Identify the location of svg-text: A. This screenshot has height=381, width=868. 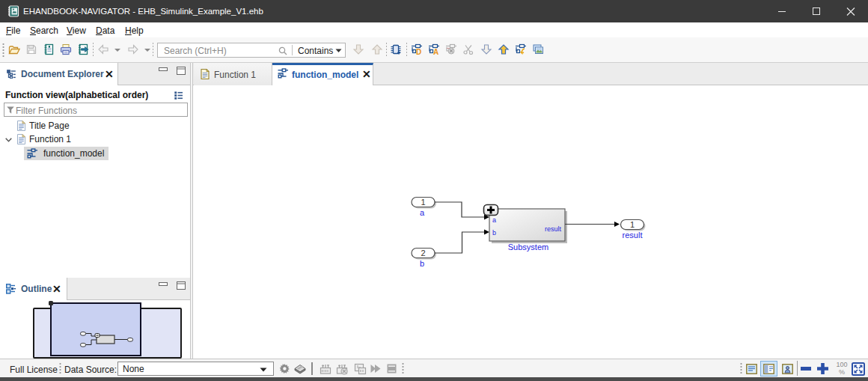
(435, 52).